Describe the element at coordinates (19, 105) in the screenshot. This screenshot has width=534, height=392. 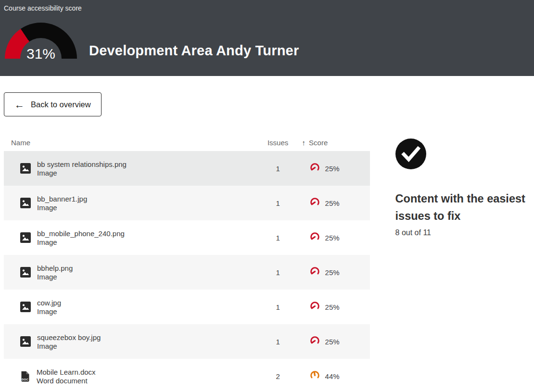
I see `back-arrow-icon: ←` at that location.